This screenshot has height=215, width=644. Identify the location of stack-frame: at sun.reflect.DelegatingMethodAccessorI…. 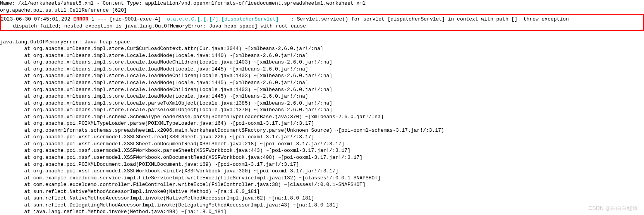
(322, 205).